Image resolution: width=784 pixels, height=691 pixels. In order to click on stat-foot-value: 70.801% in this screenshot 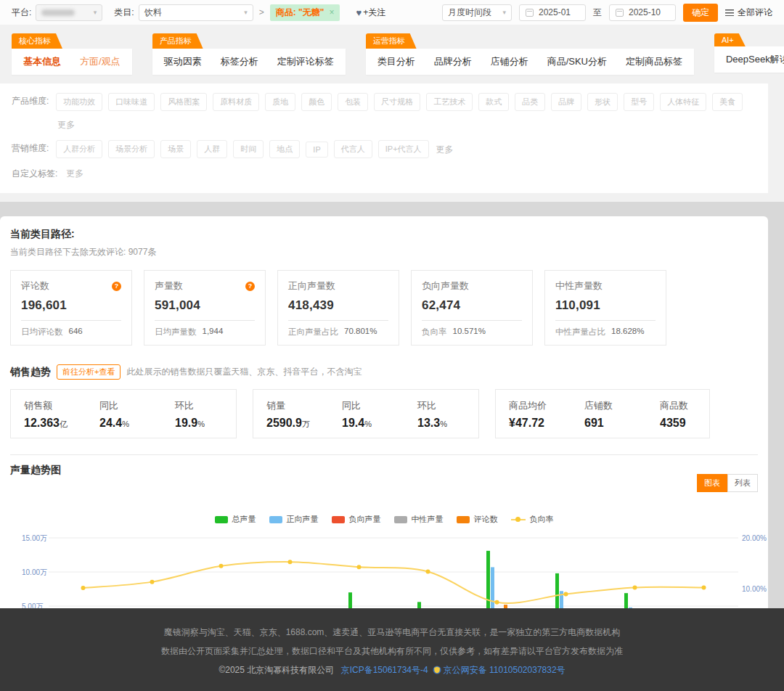, I will do `click(360, 332)`.